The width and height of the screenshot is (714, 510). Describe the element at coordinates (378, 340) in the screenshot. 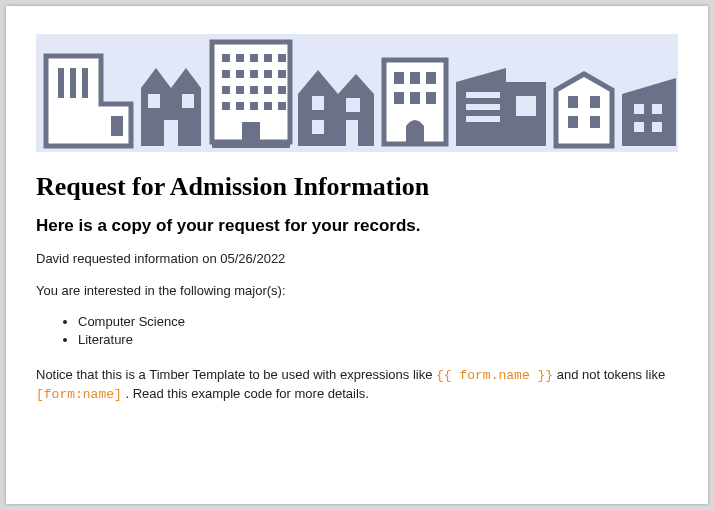

I see `list-item: Literature` at that location.